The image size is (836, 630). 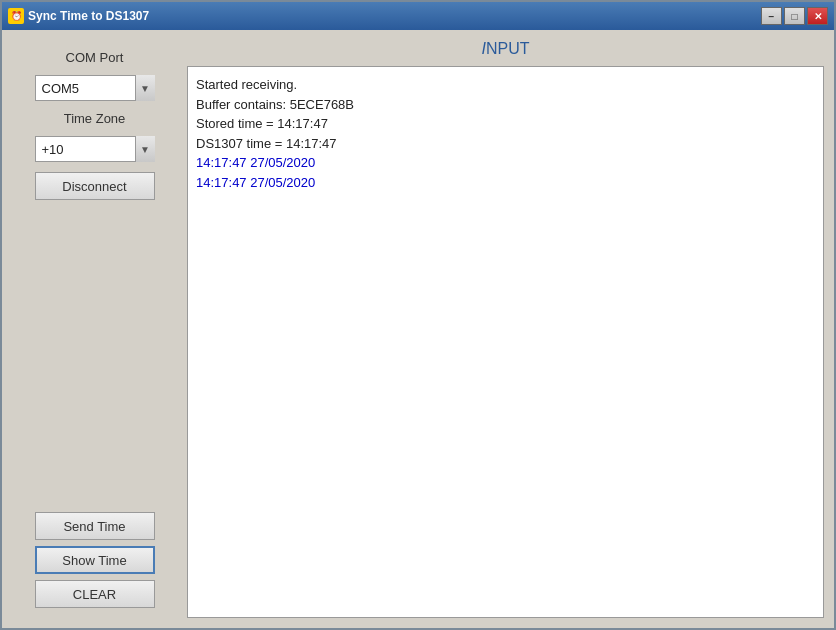 What do you see at coordinates (794, 16) in the screenshot?
I see `title-bar-buttons: − □ ✕` at bounding box center [794, 16].